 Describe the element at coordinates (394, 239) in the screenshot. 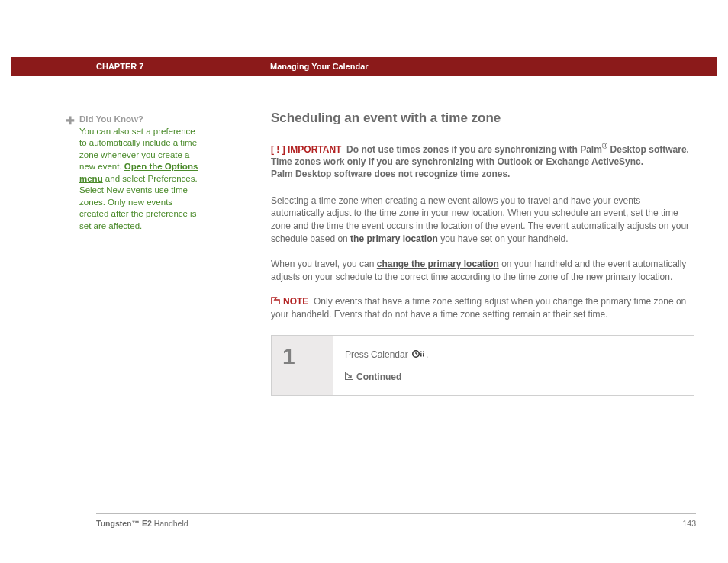

I see `primary-location-link: the primary location` at that location.